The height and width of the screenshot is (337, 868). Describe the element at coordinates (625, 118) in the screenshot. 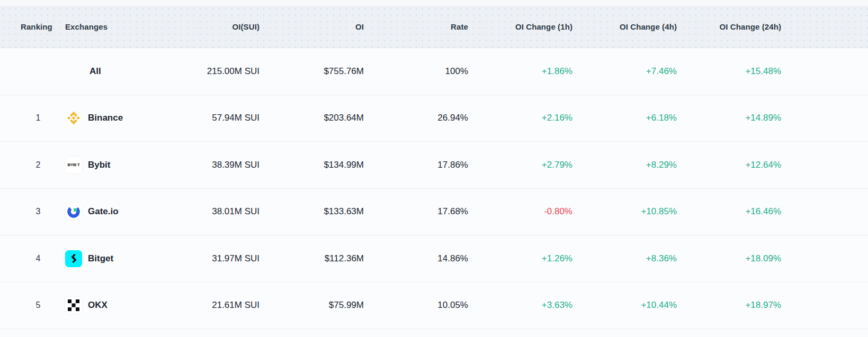

I see `oi-change-4h-cell: +6.18%` at that location.